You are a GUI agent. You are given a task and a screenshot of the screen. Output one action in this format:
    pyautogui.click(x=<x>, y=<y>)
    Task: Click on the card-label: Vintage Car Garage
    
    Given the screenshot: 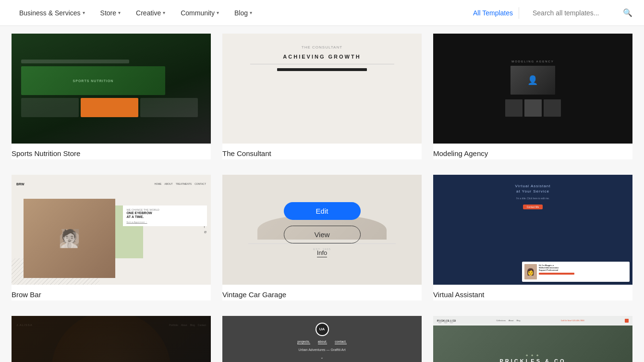 What is the action you would take?
    pyautogui.click(x=322, y=293)
    